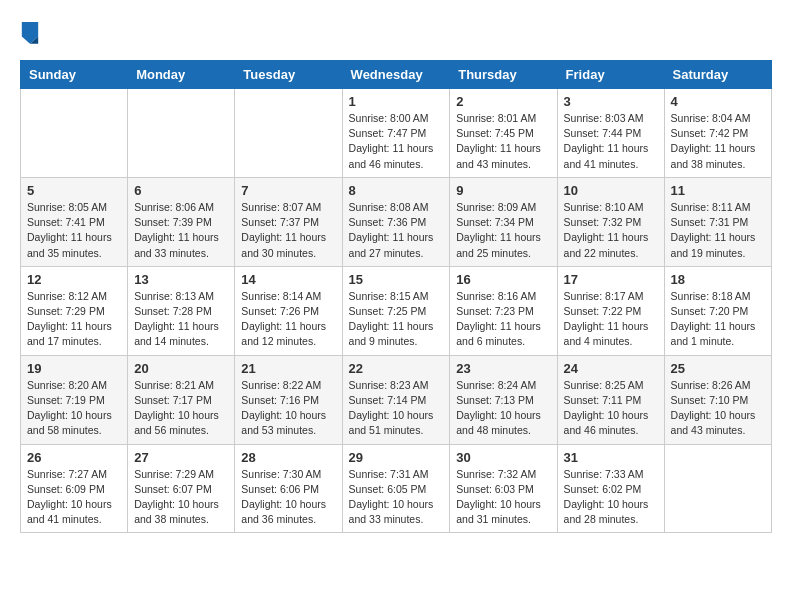  I want to click on calendar-cell: 6Sunrise: 8:06 AM Sunset: 7:39 PM Daylig…, so click(182, 222).